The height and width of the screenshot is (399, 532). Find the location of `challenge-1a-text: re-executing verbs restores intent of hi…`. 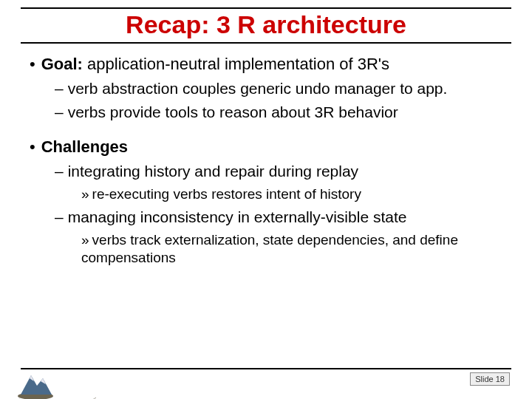

challenge-1a-text: re-executing verbs restores intent of hi… is located at coordinates (227, 194).